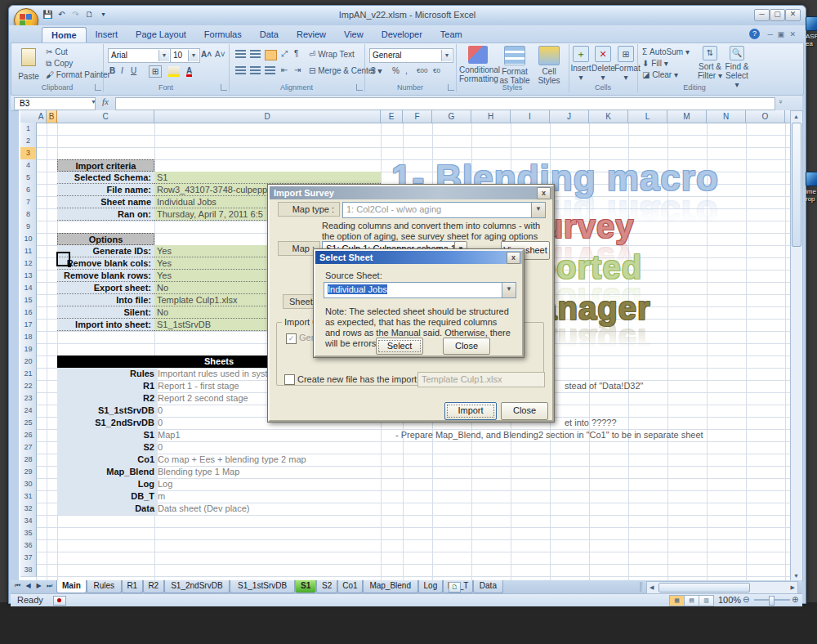 This screenshot has height=644, width=817. What do you see at coordinates (478, 65) in the screenshot?
I see `conditional-formatting-button: Conditional Formatting` at bounding box center [478, 65].